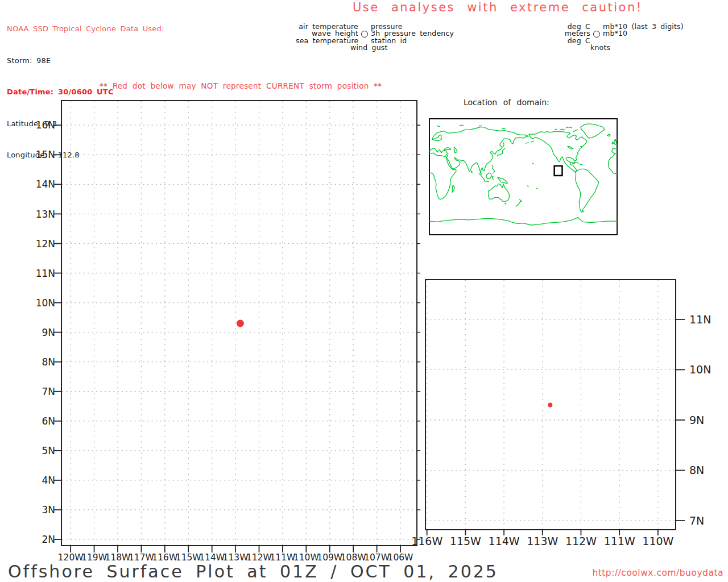  What do you see at coordinates (523, 177) in the screenshot?
I see `world-map-frame` at bounding box center [523, 177].